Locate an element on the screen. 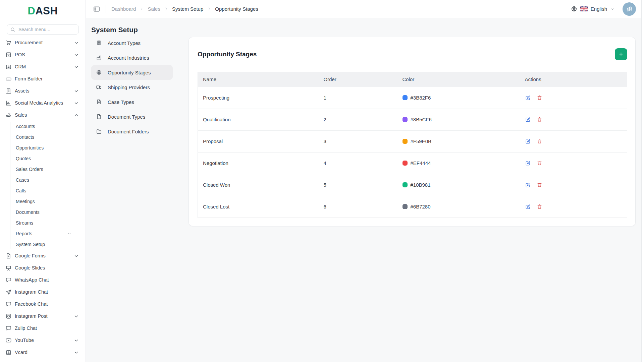 The width and height of the screenshot is (644, 362). stage-color: #F59E0B is located at coordinates (461, 141).